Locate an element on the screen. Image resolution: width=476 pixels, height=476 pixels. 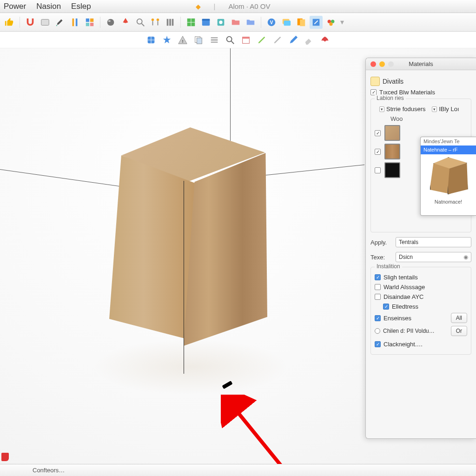
pen-blue-icon is located at coordinates (293, 40).